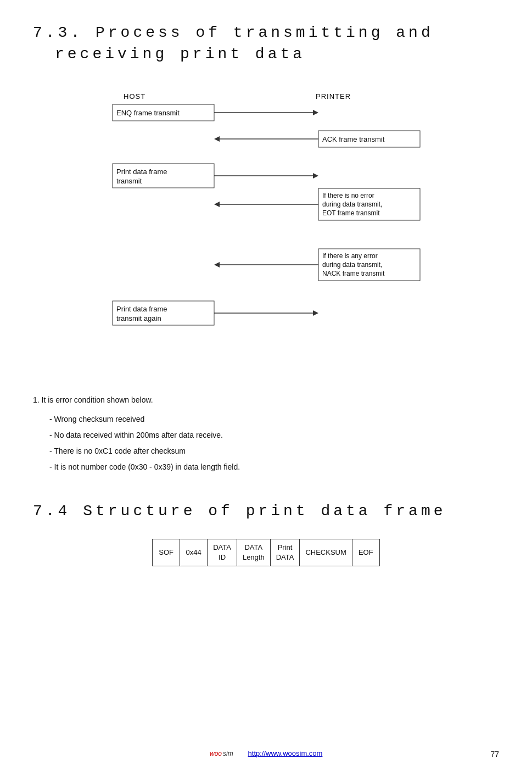 Image resolution: width=532 pixels, height=775 pixels. I want to click on print-again-arrow-head, so click(316, 313).